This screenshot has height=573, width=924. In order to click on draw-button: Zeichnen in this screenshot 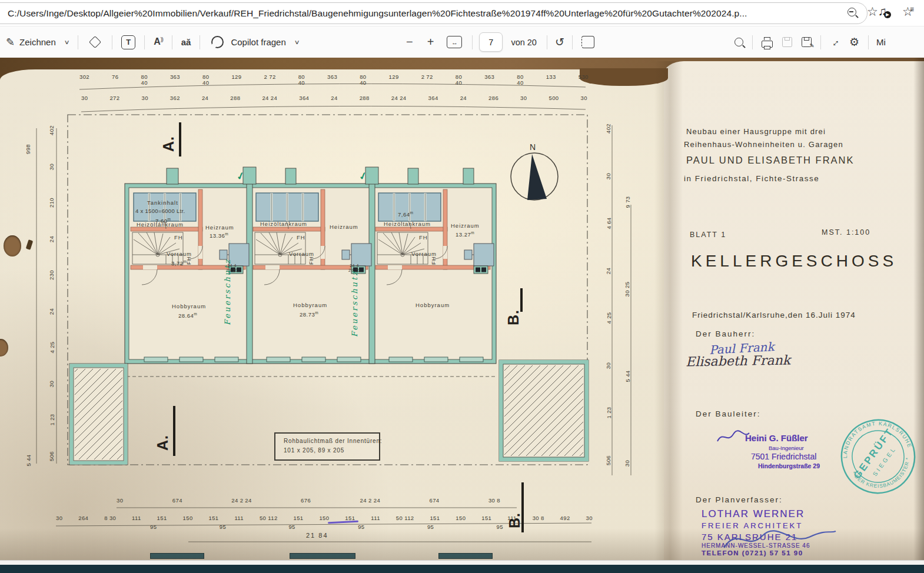, I will do `click(38, 42)`.